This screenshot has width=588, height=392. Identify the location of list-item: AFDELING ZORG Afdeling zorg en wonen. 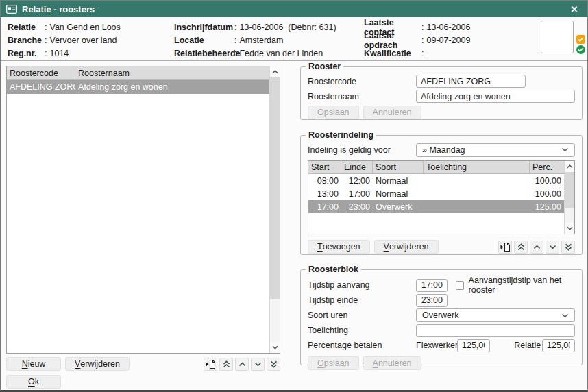
(138, 87).